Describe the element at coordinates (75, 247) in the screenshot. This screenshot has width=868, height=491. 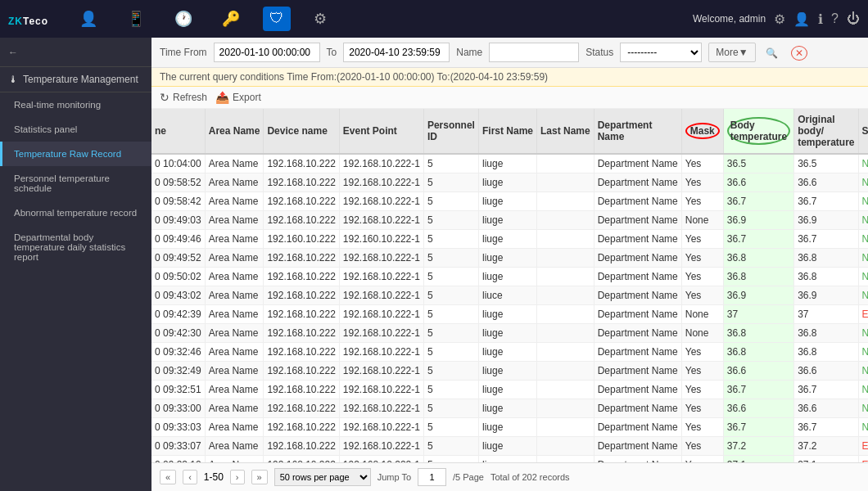
I see `sidebar-item-dept-report: Departmental body temperature daily stat…` at that location.